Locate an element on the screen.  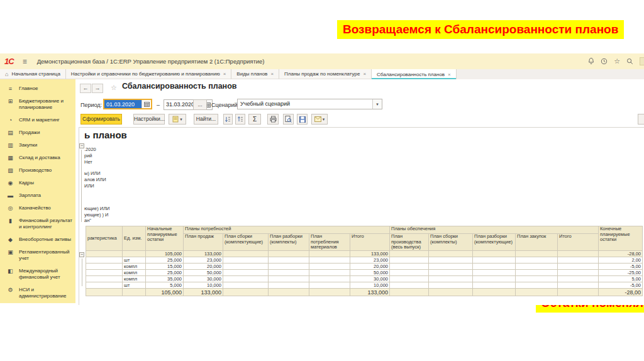
calendar-icon is located at coordinates (146, 104).